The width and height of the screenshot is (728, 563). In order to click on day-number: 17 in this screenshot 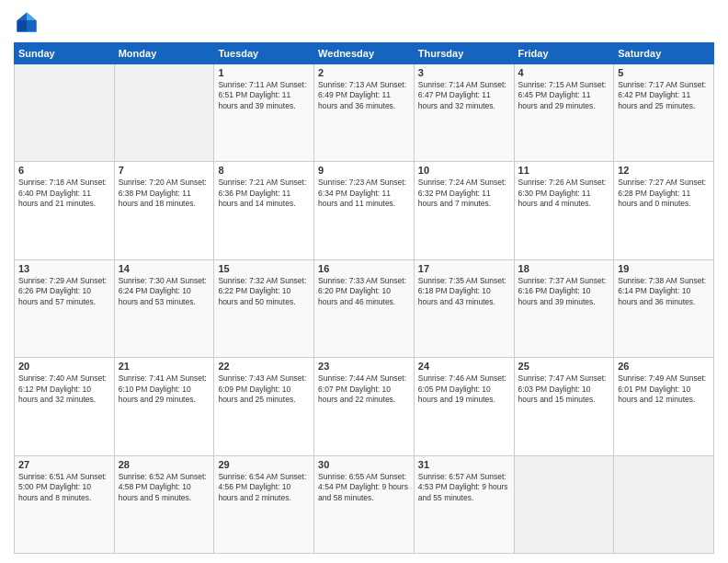, I will do `click(464, 269)`.